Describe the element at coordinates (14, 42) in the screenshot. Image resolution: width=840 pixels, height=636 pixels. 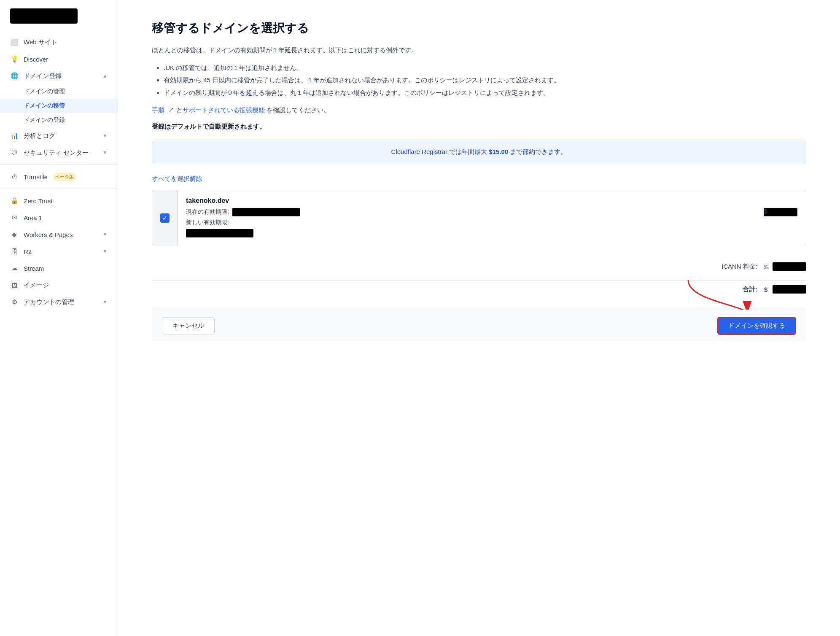
I see `browser-icon: ⬜` at that location.